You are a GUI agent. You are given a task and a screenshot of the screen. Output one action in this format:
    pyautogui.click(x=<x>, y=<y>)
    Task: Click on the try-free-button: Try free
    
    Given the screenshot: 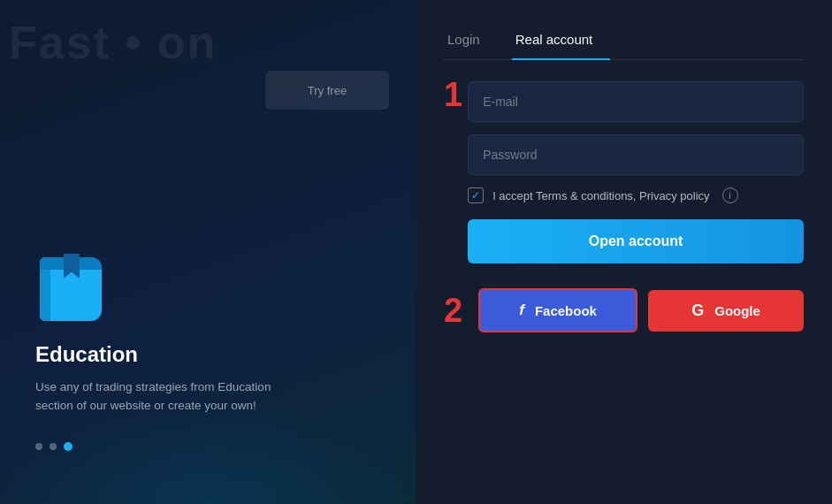 What is the action you would take?
    pyautogui.click(x=327, y=90)
    